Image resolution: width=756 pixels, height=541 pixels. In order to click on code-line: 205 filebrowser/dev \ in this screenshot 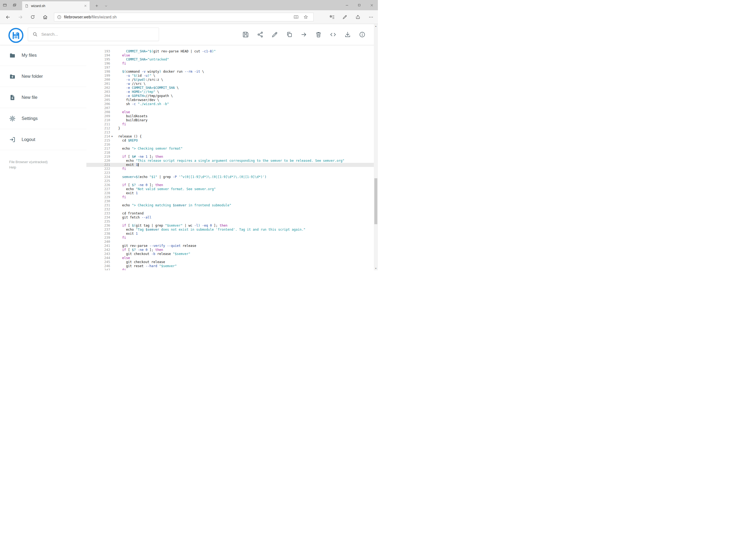, I will do `click(232, 100)`.